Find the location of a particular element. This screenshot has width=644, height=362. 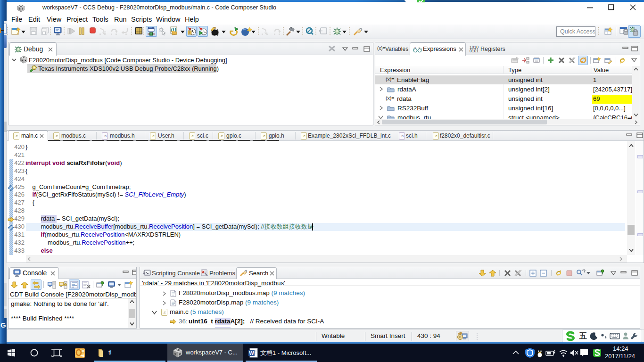

svg-text: y is located at coordinates (420, 48).